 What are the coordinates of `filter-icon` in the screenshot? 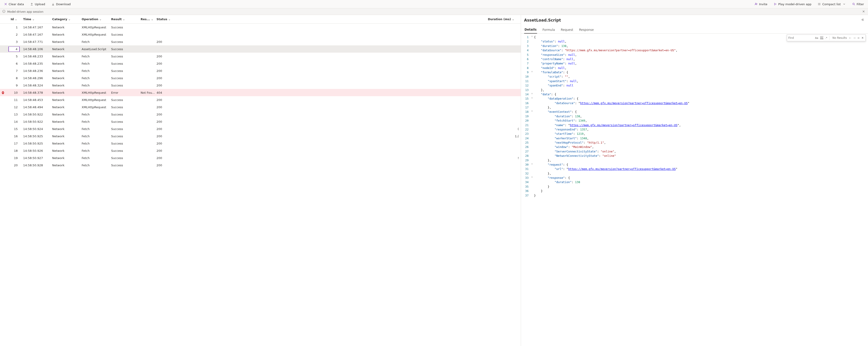 It's located at (854, 4).